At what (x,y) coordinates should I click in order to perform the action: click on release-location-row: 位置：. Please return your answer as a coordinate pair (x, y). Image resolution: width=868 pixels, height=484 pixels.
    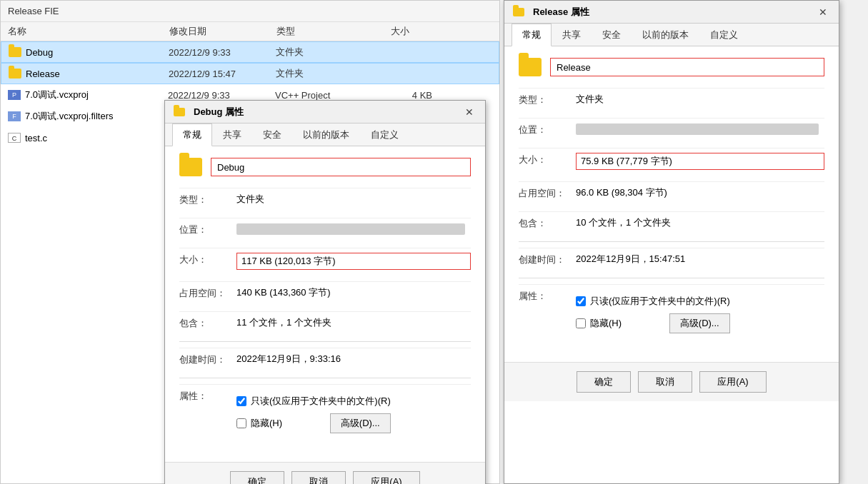
    Looking at the image, I should click on (672, 129).